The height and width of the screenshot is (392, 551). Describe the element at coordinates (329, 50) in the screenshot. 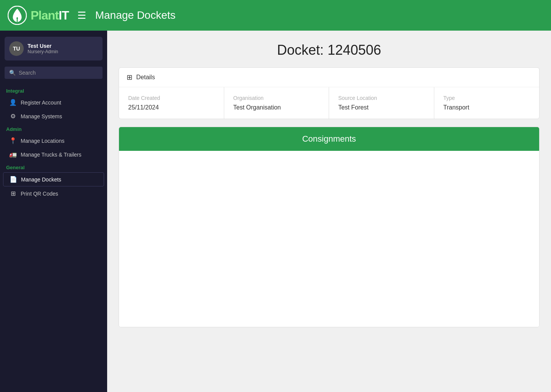

I see `page-title: Docket: 1240506` at that location.